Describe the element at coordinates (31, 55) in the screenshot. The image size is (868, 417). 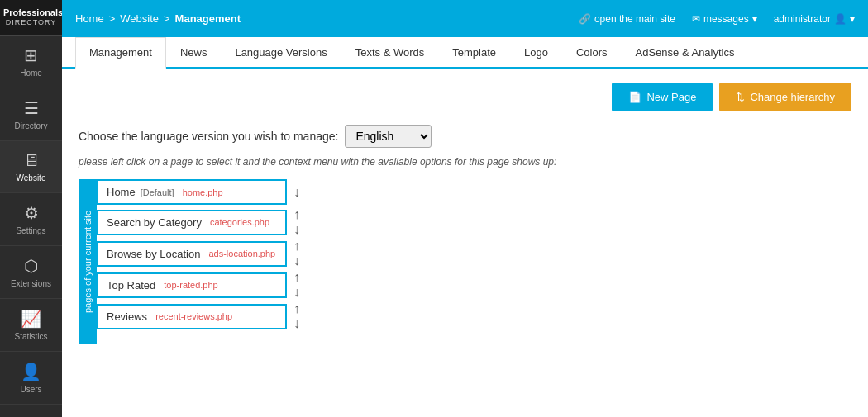
I see `home-icon: ⊞` at that location.